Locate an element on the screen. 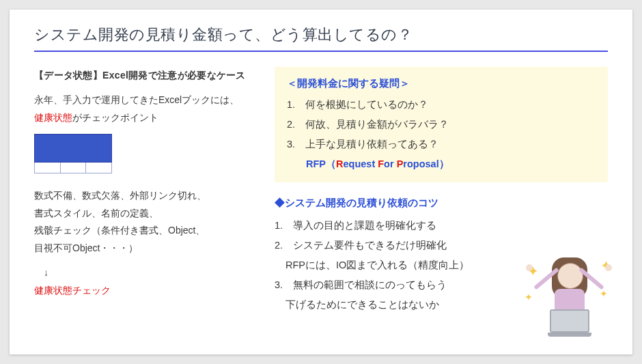 The height and width of the screenshot is (364, 642). checklist-line: 書式スタイル、名前の定義、 is located at coordinates (96, 213).